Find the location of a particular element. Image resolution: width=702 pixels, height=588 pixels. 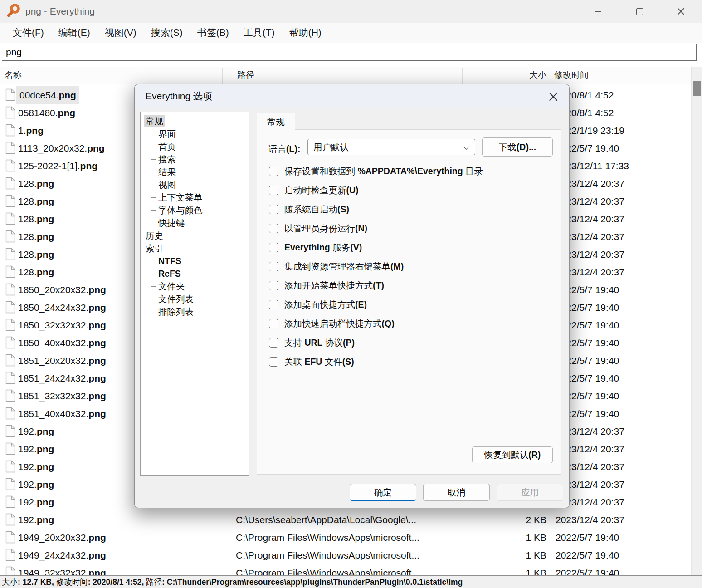

tree-item: 文件夹 is located at coordinates (195, 286).